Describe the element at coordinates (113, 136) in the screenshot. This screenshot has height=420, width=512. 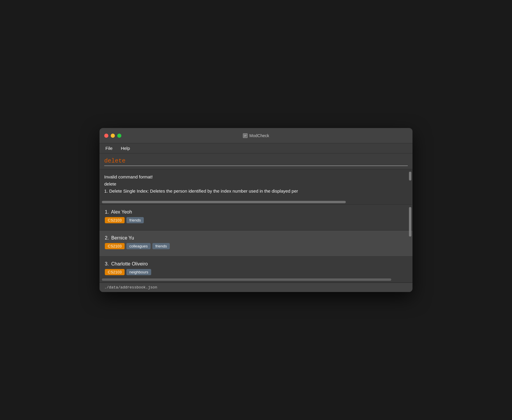
I see `traffic-lights` at that location.